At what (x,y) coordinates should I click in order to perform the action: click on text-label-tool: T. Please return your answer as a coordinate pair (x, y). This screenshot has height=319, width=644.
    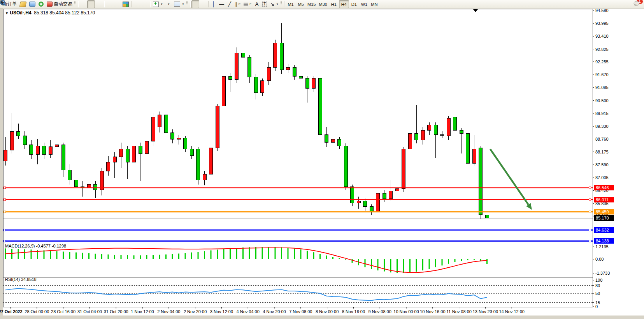
    Looking at the image, I should click on (265, 4).